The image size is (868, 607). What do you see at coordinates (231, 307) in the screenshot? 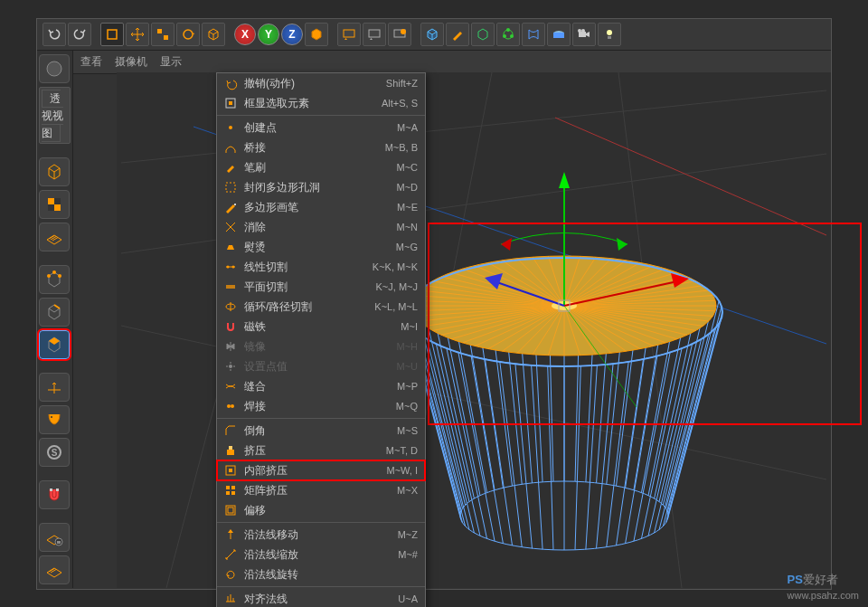
I see `loopcut-icon` at bounding box center [231, 307].